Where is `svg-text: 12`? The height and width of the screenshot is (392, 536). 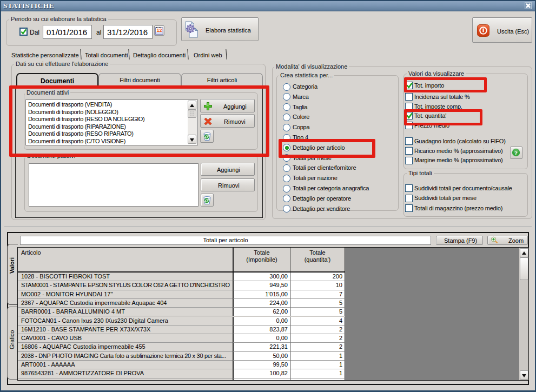 svg-text: 12 is located at coordinates (159, 30).